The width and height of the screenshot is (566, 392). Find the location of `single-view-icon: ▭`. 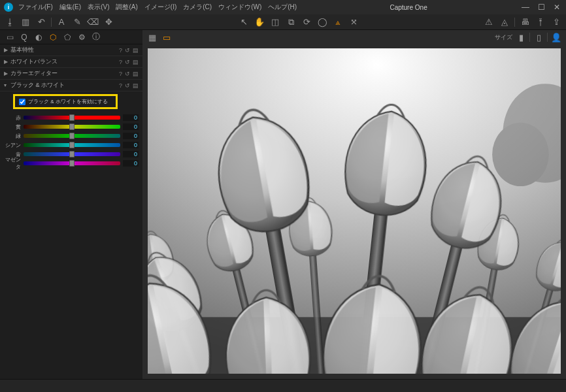

single-view-icon: ▭ is located at coordinates (167, 37).